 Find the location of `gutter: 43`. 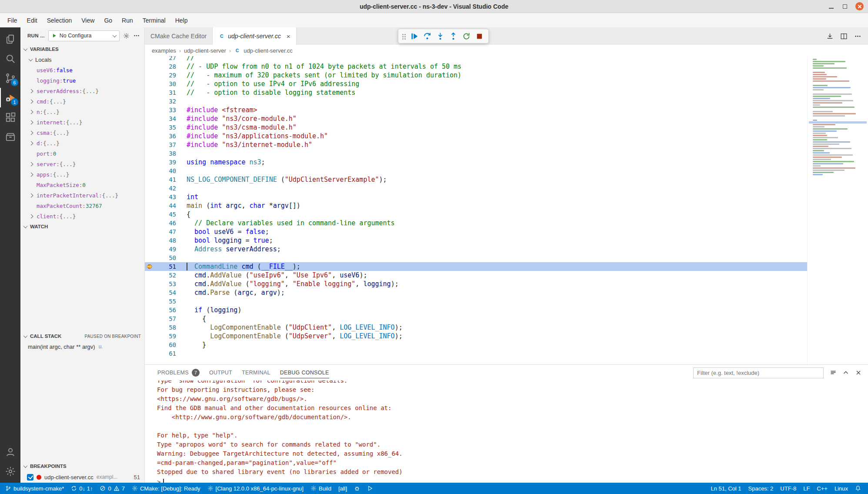

gutter: 43 is located at coordinates (160, 197).